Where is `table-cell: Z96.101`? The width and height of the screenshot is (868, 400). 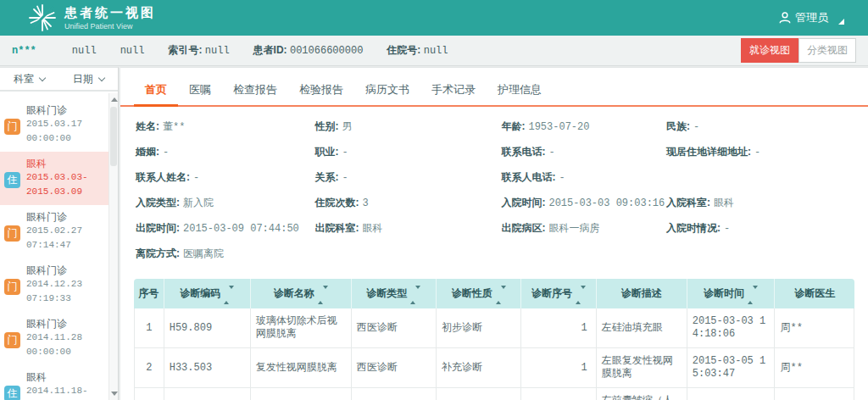
table-cell: Z96.101 is located at coordinates (208, 394).